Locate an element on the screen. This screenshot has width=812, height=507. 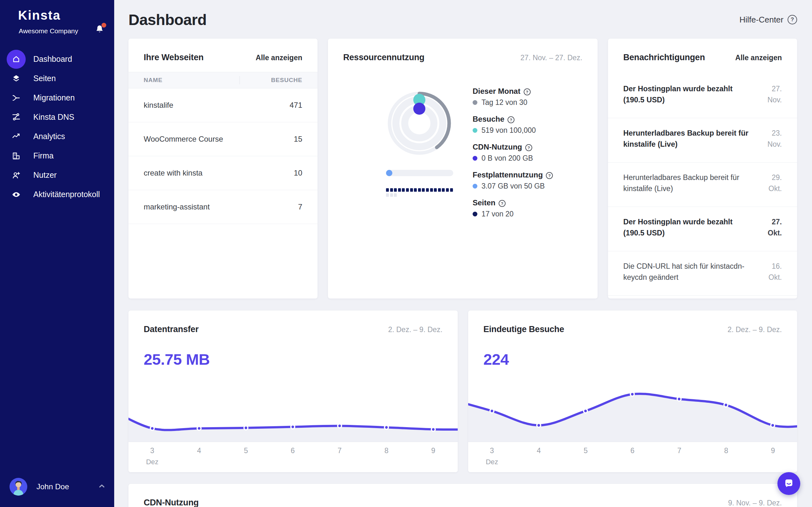
kinsta-logo: Kinsta is located at coordinates (40, 15).